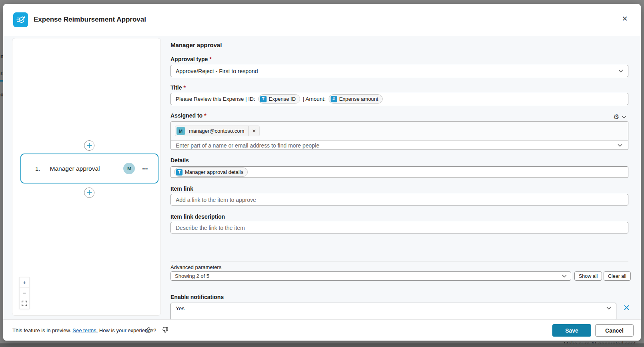  What do you see at coordinates (371, 276) in the screenshot?
I see `advanced-parameters-select: Showing 2 of 5` at bounding box center [371, 276].